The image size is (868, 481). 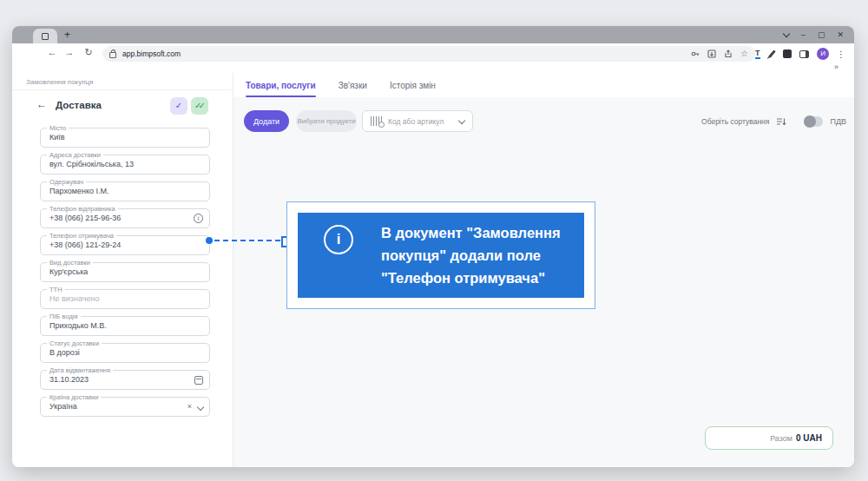 What do you see at coordinates (266, 122) in the screenshot?
I see `add-button: Додати` at bounding box center [266, 122].